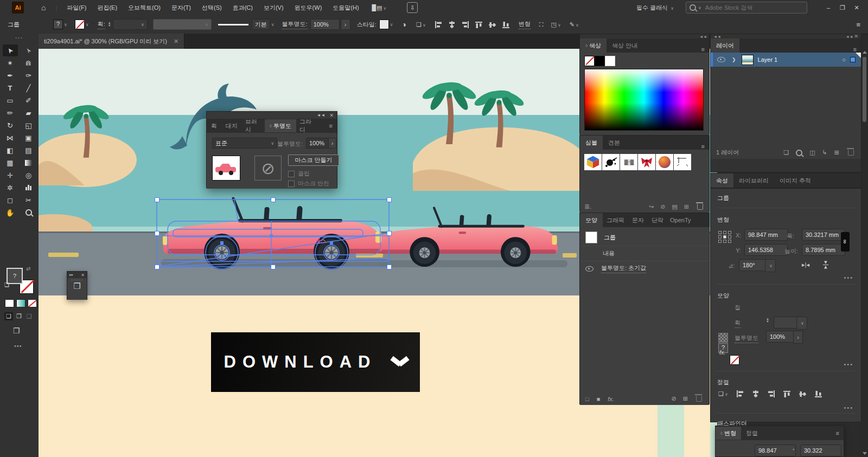 The image size is (868, 457). What do you see at coordinates (29, 50) in the screenshot?
I see `direct-selection-tool: ➢` at bounding box center [29, 50].